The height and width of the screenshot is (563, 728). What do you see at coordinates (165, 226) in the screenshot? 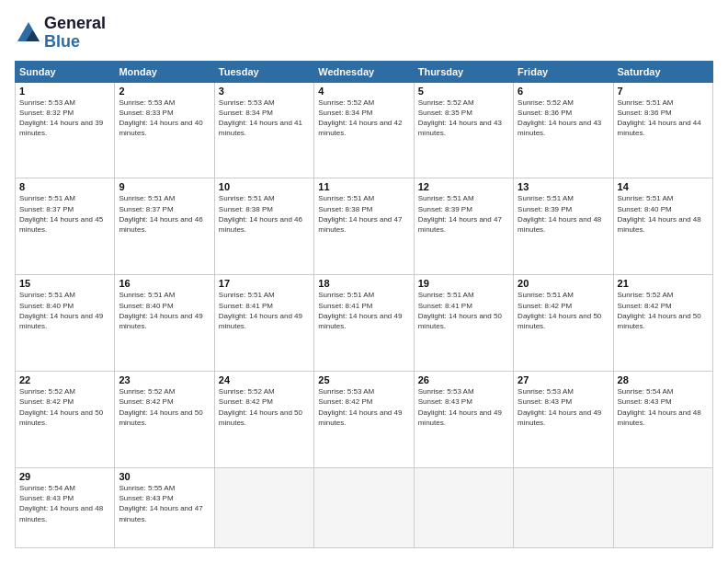
I see `calendar-cell: 9Sunrise: 5:51 AMSunset: 8:37 PMDaylight…` at bounding box center [165, 226].